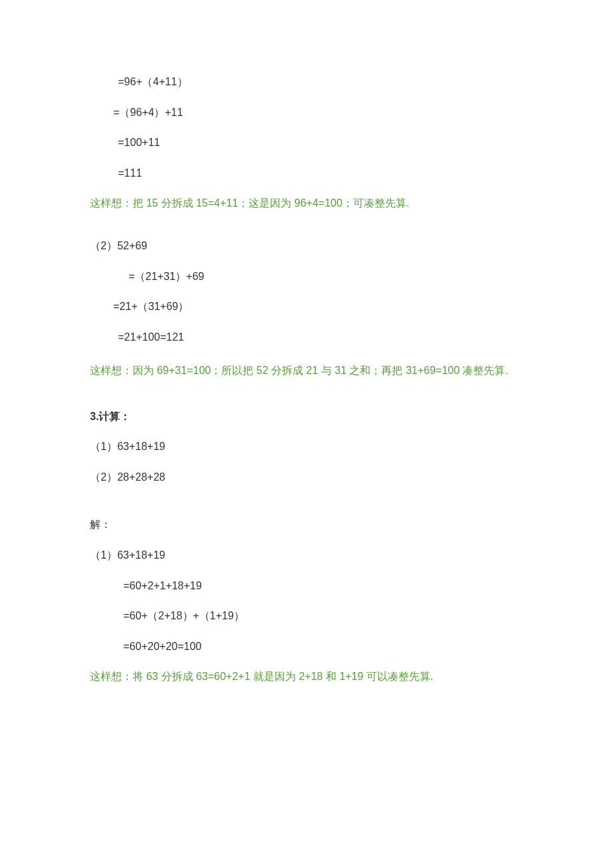 Image resolution: width=613 pixels, height=868 pixels. Describe the element at coordinates (306, 586) in the screenshot. I see `problem3-a1-step1: =60+2+1+18+19` at that location.